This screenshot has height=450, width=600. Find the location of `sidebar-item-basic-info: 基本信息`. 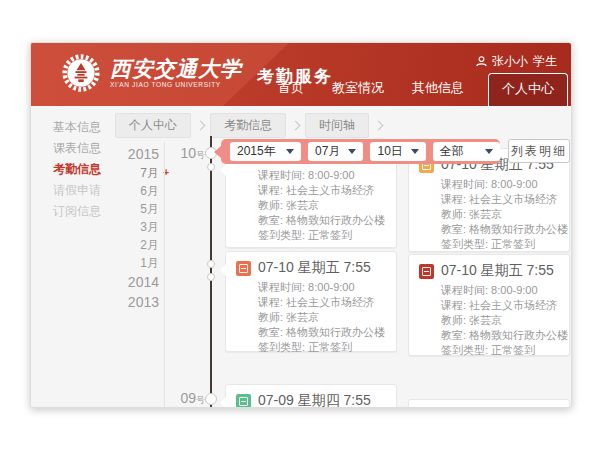

sidebar-item-basic-info: 基本信息 is located at coordinates (77, 128).